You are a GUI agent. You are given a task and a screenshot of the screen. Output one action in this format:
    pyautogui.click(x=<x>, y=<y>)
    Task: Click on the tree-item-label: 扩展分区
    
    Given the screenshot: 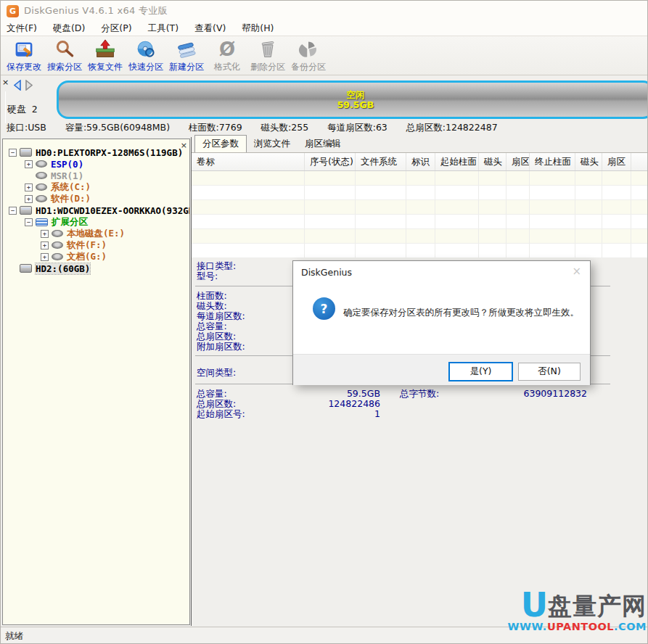 What is the action you would take?
    pyautogui.click(x=70, y=222)
    